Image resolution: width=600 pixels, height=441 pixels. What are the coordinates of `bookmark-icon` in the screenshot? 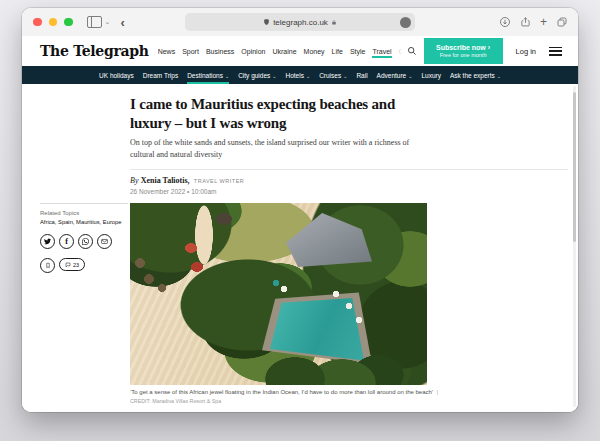 It's located at (48, 266).